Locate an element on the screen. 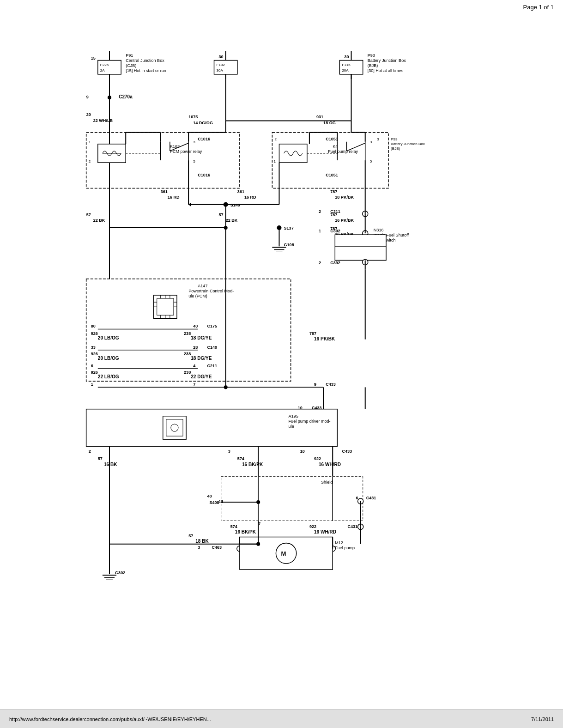 Image resolution: width=563 pixels, height=728 pixels. svg-text: 80 is located at coordinates (93, 326).